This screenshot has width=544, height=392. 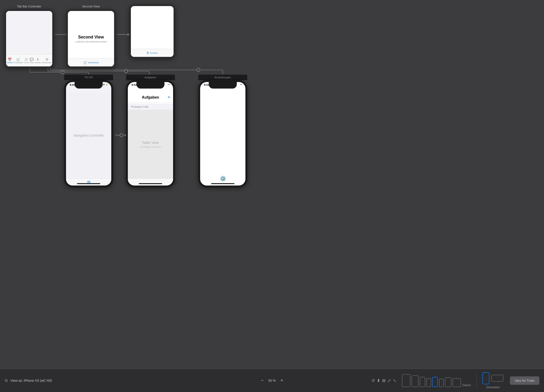 What do you see at coordinates (94, 63) in the screenshot?
I see `sv-tab-label: Einkaufsliste` at bounding box center [94, 63].